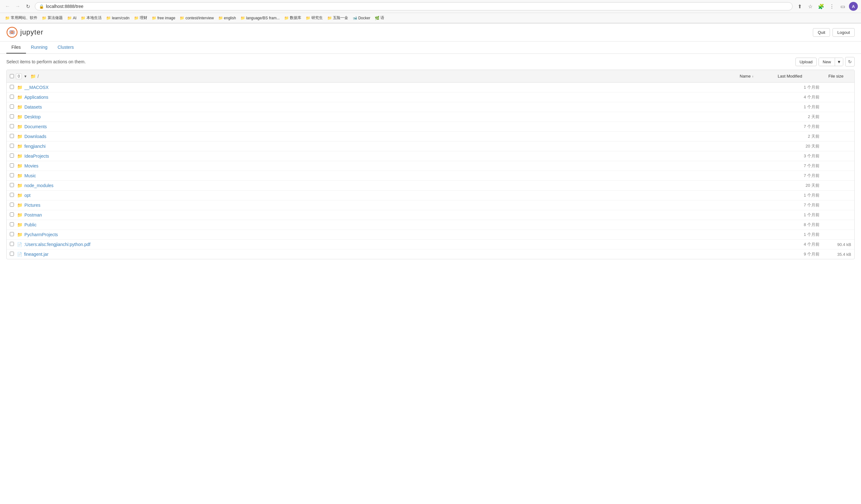 The height and width of the screenshot is (504, 861). What do you see at coordinates (141, 18) in the screenshot?
I see `bookmark-item-5: 📁 理财` at bounding box center [141, 18].